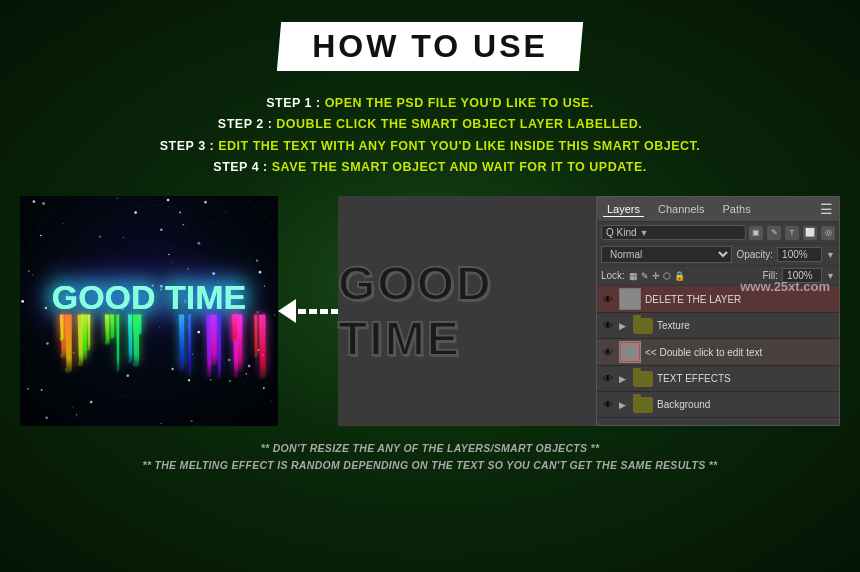 This screenshot has height=572, width=860. I want to click on kind-label: Q Kind, so click(622, 232).